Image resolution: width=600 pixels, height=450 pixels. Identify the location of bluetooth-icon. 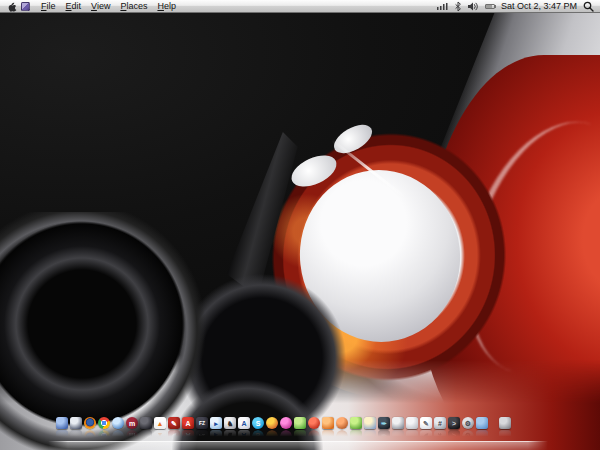
(458, 6).